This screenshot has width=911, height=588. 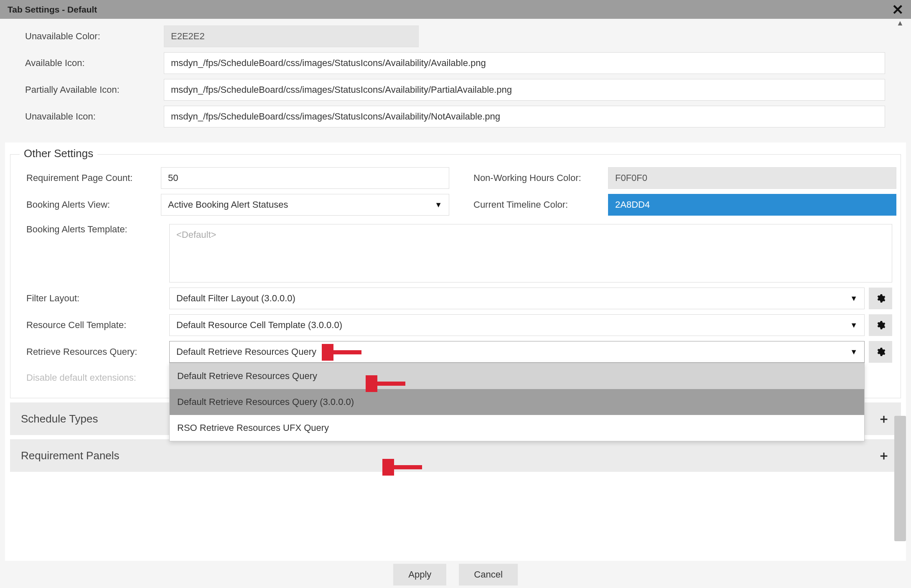 What do you see at coordinates (247, 352) in the screenshot?
I see `retrieve-query-value: Default Retrieve Resources Query` at bounding box center [247, 352].